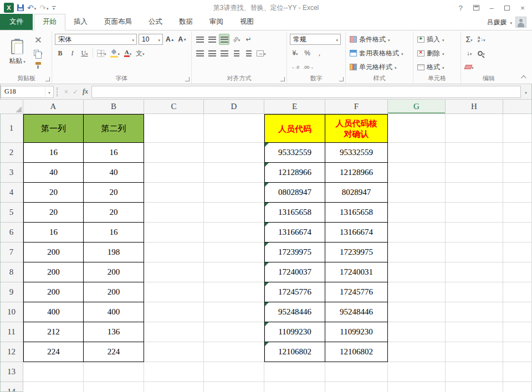 This screenshot has height=392, width=532. What do you see at coordinates (474, 352) in the screenshot?
I see `cell-H12` at bounding box center [474, 352].